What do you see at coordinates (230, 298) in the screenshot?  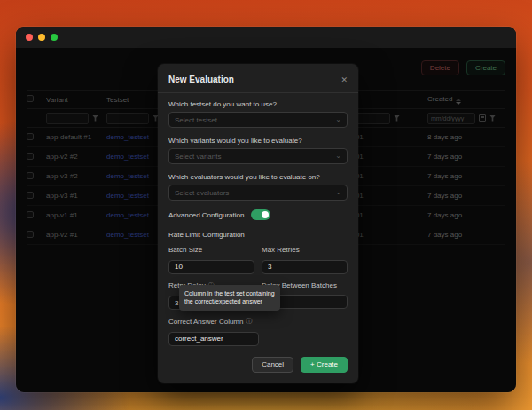 I see `correct-answer-tooltip: Column in the test set containing the co…` at bounding box center [230, 298].